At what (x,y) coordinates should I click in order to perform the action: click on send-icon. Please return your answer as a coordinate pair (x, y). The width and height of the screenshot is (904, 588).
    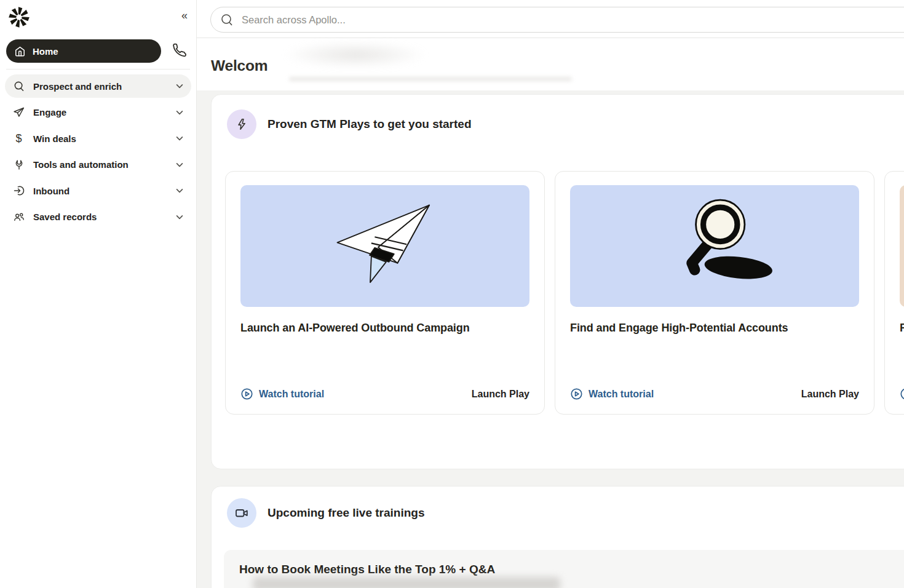
    Looking at the image, I should click on (18, 112).